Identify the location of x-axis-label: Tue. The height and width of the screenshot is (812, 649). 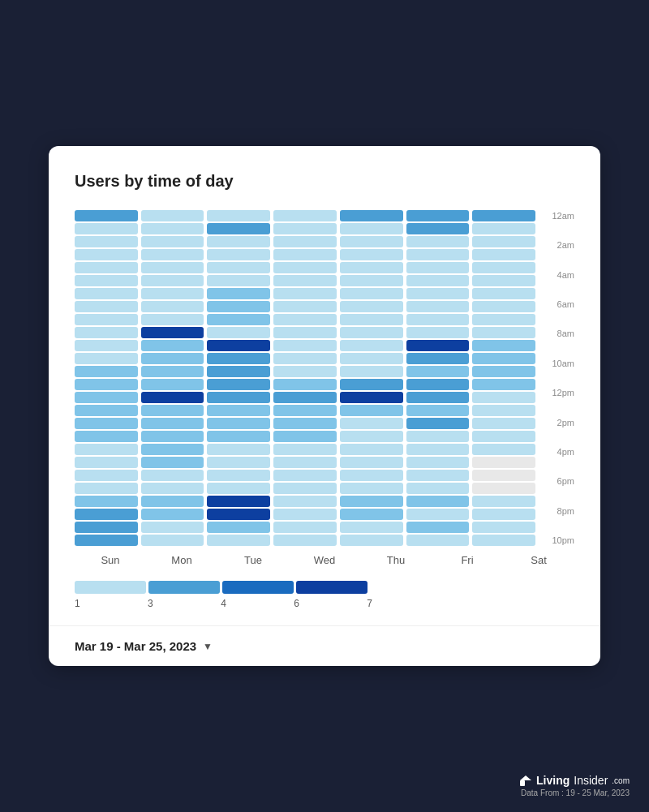
(253, 560).